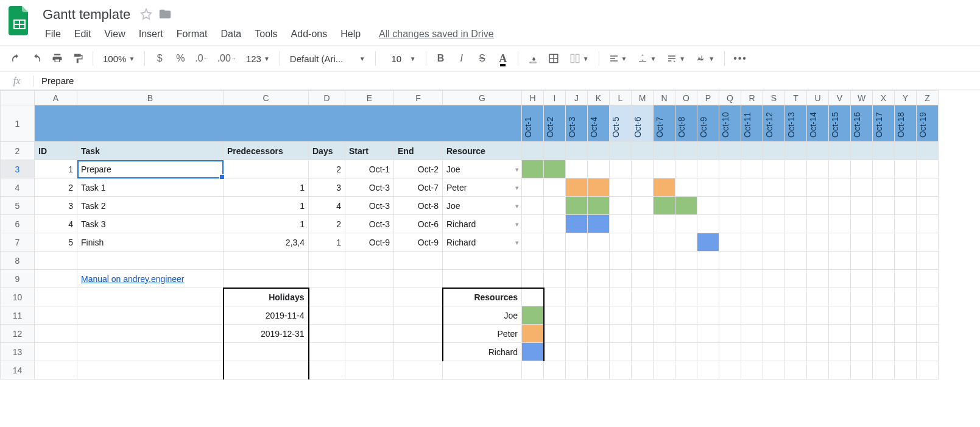  I want to click on row-header-12: 12, so click(18, 334).